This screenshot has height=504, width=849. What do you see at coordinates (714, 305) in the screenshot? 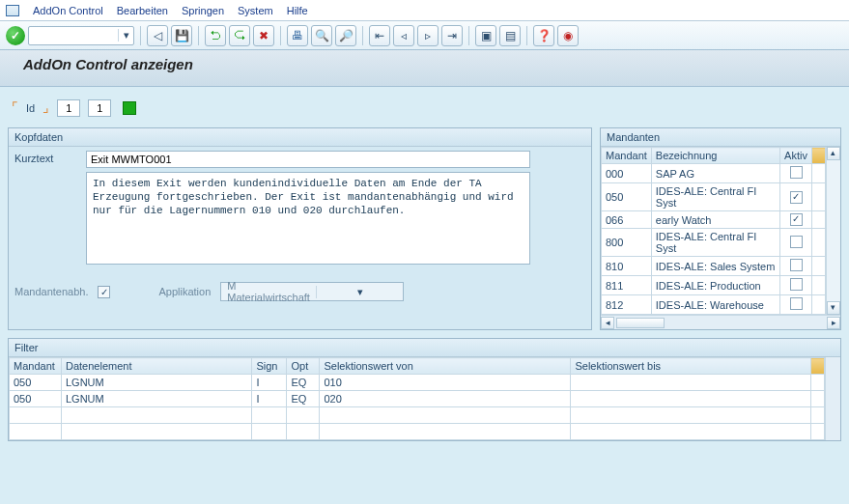
I see `table-row: 812IDES-ALE: Warehouse` at bounding box center [714, 305].